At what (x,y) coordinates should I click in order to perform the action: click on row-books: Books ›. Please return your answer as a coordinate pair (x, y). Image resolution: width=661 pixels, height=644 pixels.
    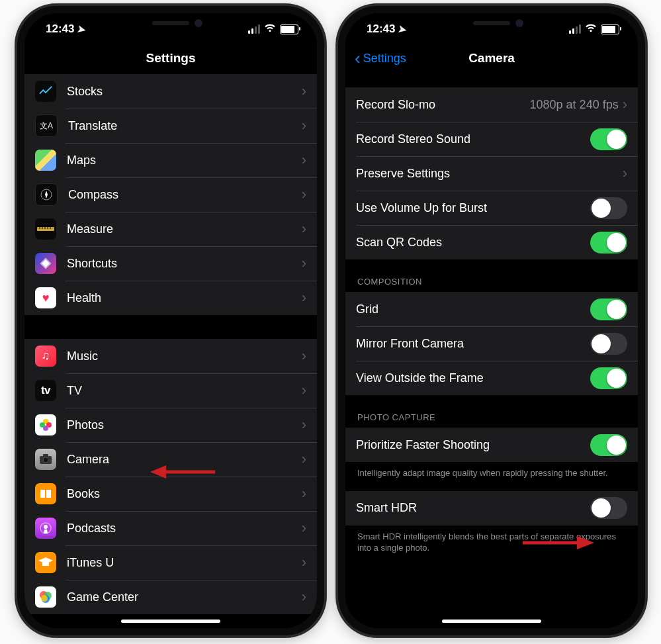
    Looking at the image, I should click on (171, 494).